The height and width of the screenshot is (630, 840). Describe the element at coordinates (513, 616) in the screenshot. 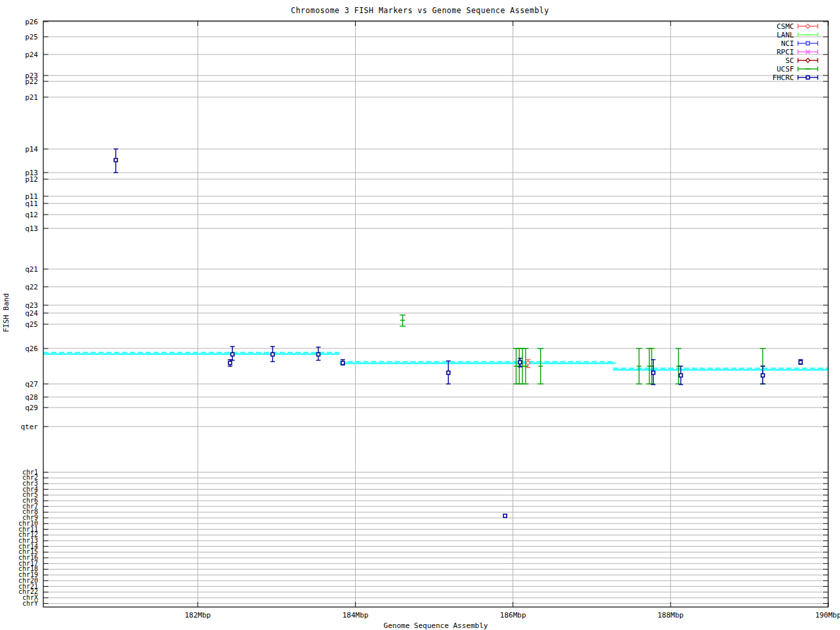

I see `mbp-tick-label: 186Mbp` at that location.